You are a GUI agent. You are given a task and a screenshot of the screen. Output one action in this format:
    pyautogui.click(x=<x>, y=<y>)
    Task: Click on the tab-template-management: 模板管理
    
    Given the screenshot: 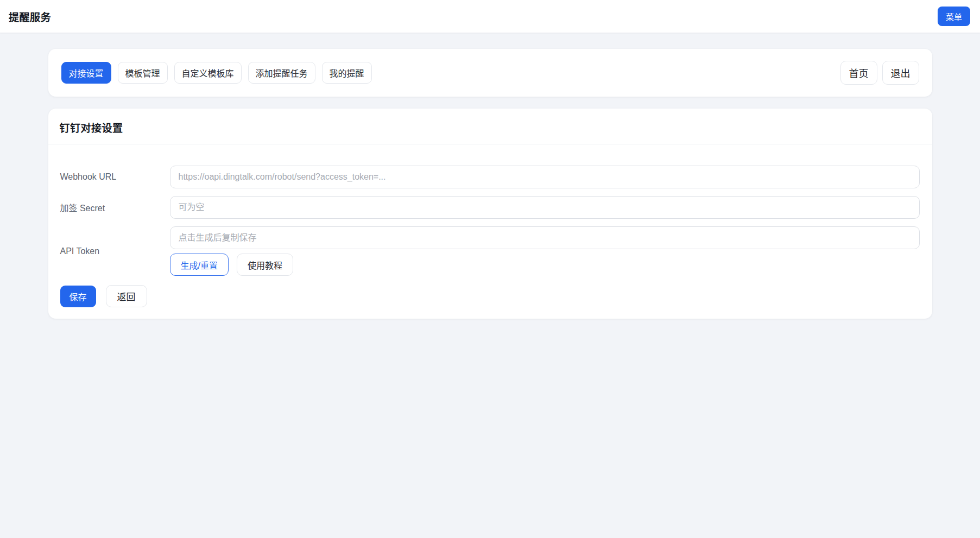 What is the action you would take?
    pyautogui.click(x=143, y=73)
    